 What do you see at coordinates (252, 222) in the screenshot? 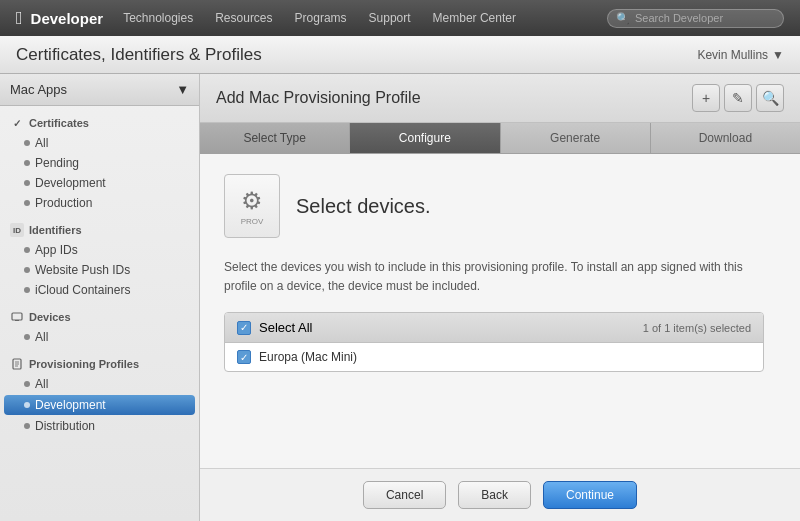
I see `prov-icon-label: PROV` at bounding box center [252, 222].